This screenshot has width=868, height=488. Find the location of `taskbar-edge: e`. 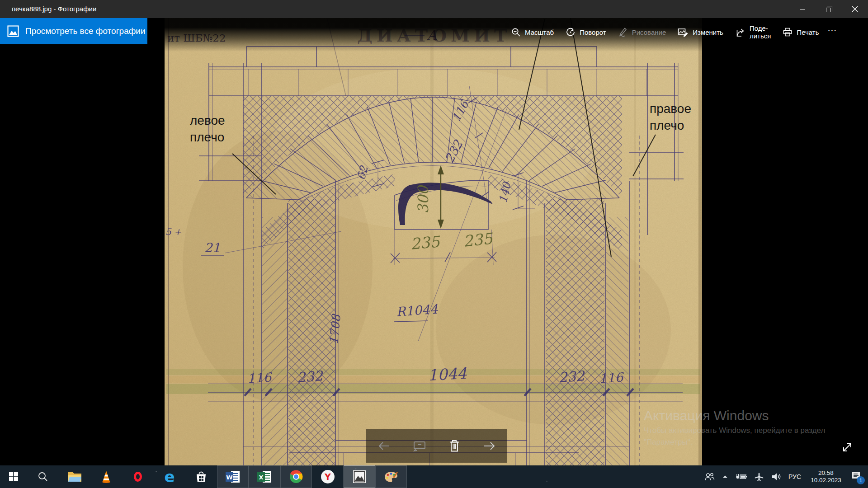

taskbar-edge: e is located at coordinates (170, 477).